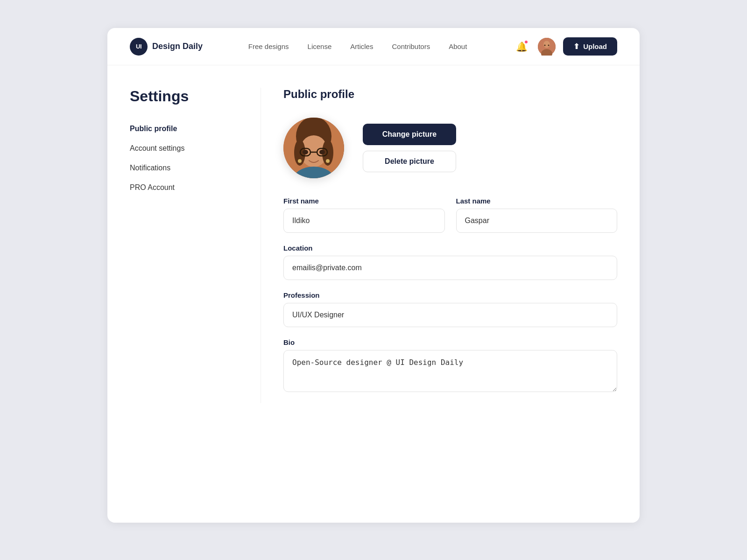 The width and height of the screenshot is (747, 560). Describe the element at coordinates (320, 47) in the screenshot. I see `nav-license: License` at that location.